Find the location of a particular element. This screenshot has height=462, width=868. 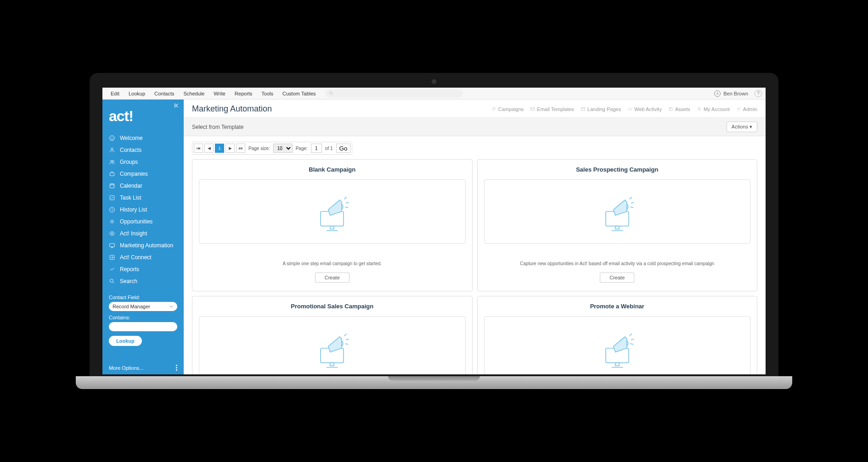

sidebar-lookup-panel: Contact Field: Record Manager Contains: … is located at coordinates (143, 320).